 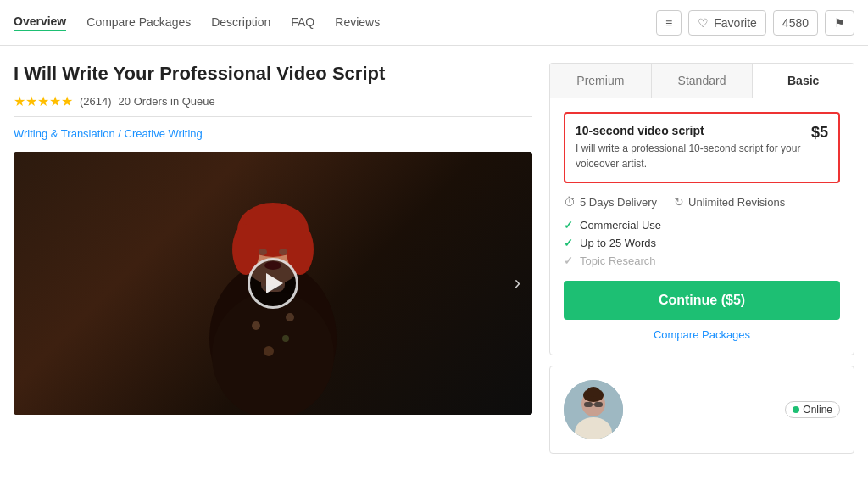 What do you see at coordinates (737, 202) in the screenshot?
I see `revisions-label: Unlimited Revisions` at bounding box center [737, 202].